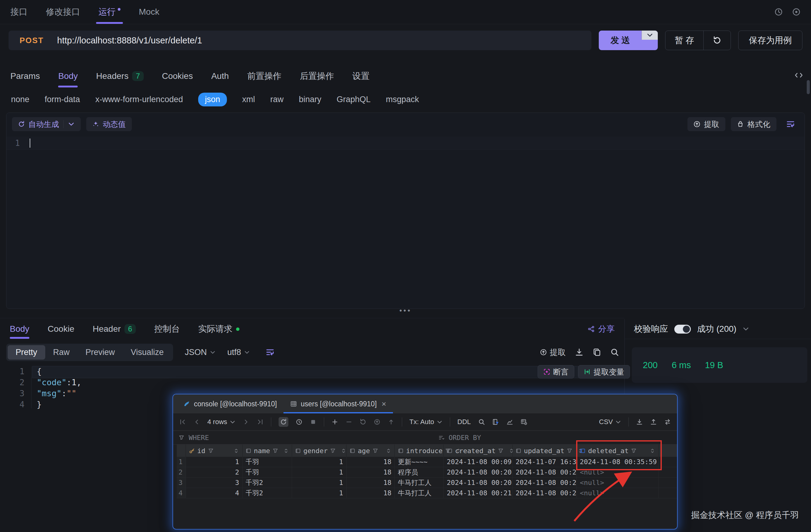  What do you see at coordinates (524, 422) in the screenshot?
I see `table-settings-icon` at bounding box center [524, 422].